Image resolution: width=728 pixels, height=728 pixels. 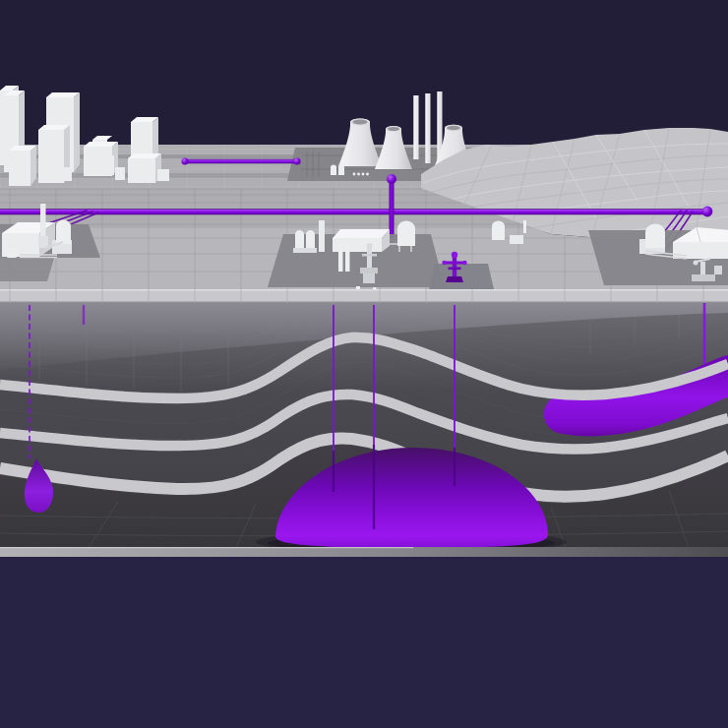 What do you see at coordinates (516, 240) in the screenshot?
I see `small-box` at bounding box center [516, 240].